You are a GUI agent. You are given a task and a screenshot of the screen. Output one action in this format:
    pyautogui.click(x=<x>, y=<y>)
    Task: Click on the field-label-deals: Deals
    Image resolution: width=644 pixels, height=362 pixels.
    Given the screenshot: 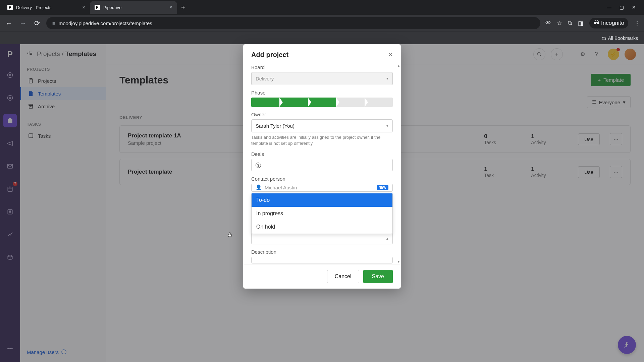 What is the action you would take?
    pyautogui.click(x=322, y=154)
    